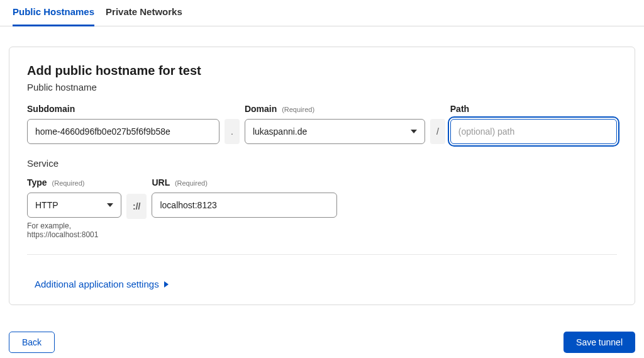 The height and width of the screenshot is (358, 644). What do you see at coordinates (244, 205) in the screenshot?
I see `url-input` at bounding box center [244, 205].